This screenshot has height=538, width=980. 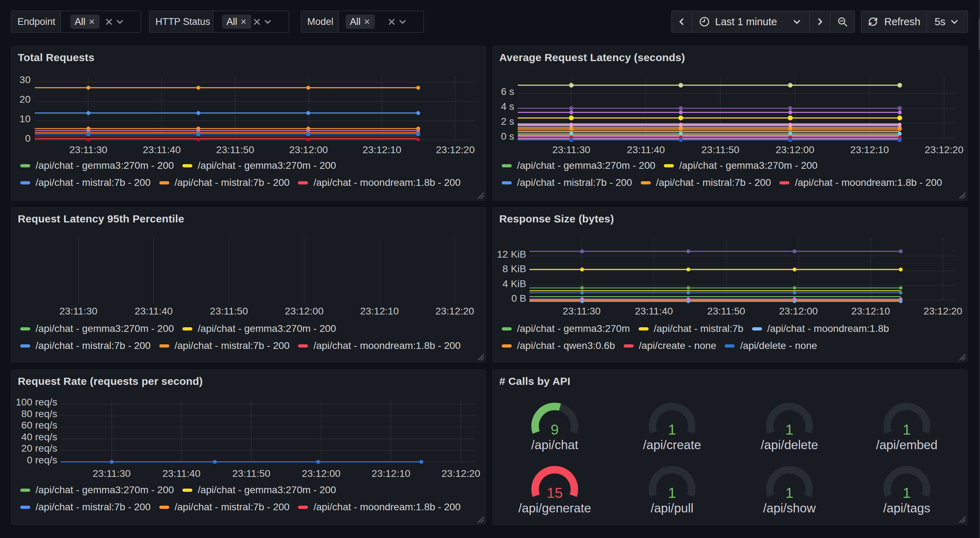 I want to click on svg-text: 15, so click(x=555, y=493).